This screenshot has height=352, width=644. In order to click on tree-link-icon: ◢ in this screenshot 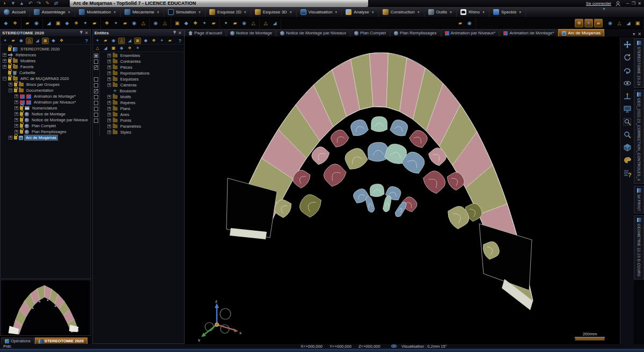, I will do `click(130, 41)`.